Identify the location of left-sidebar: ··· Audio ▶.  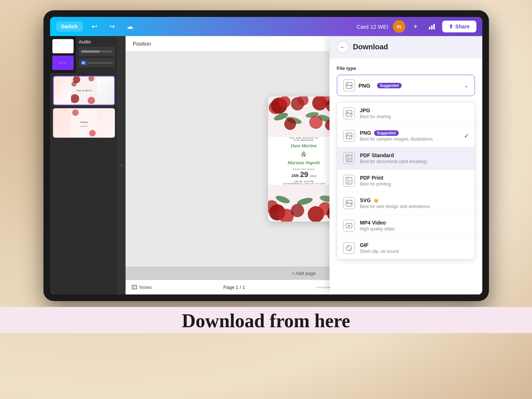
(84, 165).